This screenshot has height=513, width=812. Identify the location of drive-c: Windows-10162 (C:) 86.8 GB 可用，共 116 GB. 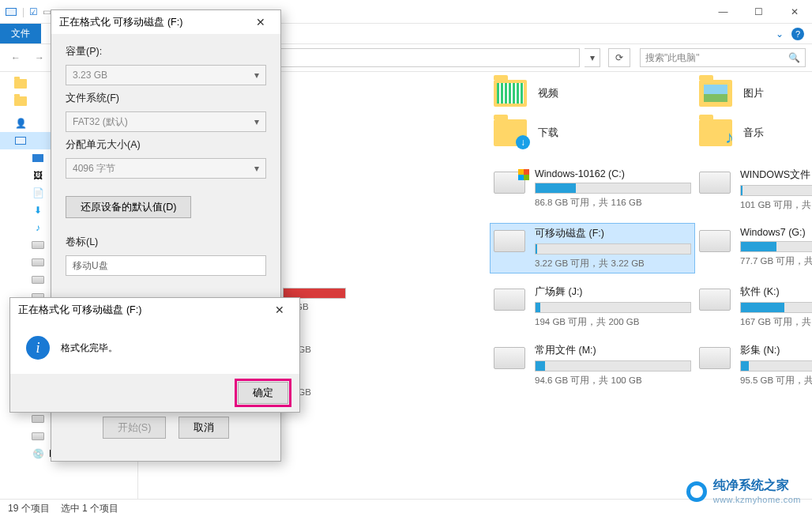
(592, 190).